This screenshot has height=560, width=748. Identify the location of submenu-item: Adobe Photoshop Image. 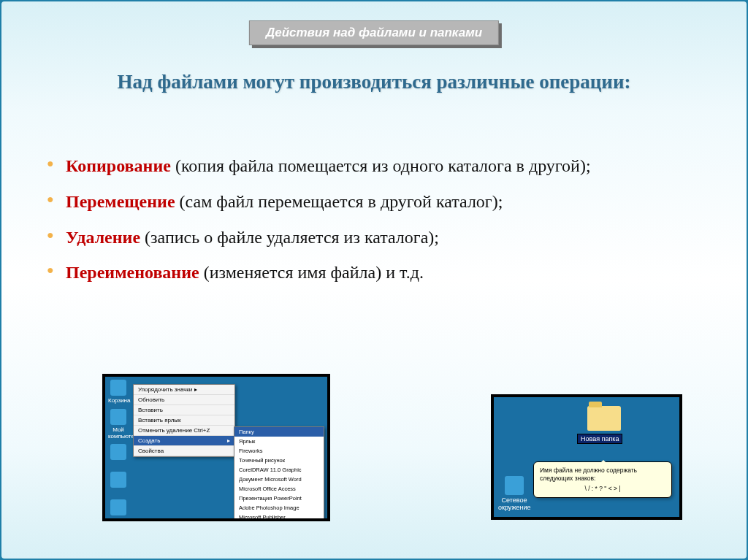
(279, 508).